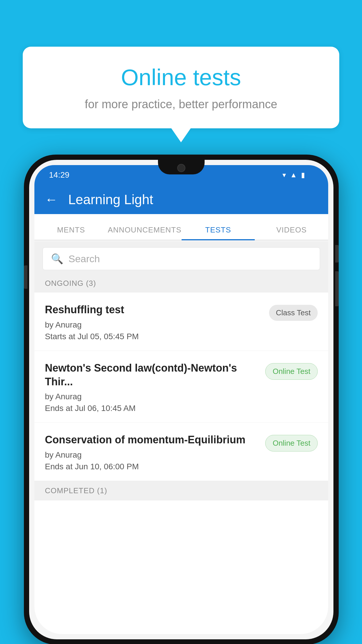  What do you see at coordinates (51, 200) in the screenshot?
I see `back-button: ←` at bounding box center [51, 200].